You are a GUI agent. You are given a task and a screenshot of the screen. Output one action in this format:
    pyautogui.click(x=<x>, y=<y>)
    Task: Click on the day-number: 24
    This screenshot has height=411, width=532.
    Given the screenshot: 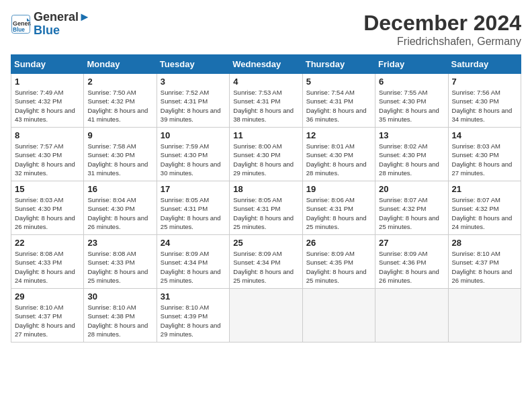 What is the action you would take?
    pyautogui.click(x=193, y=243)
    